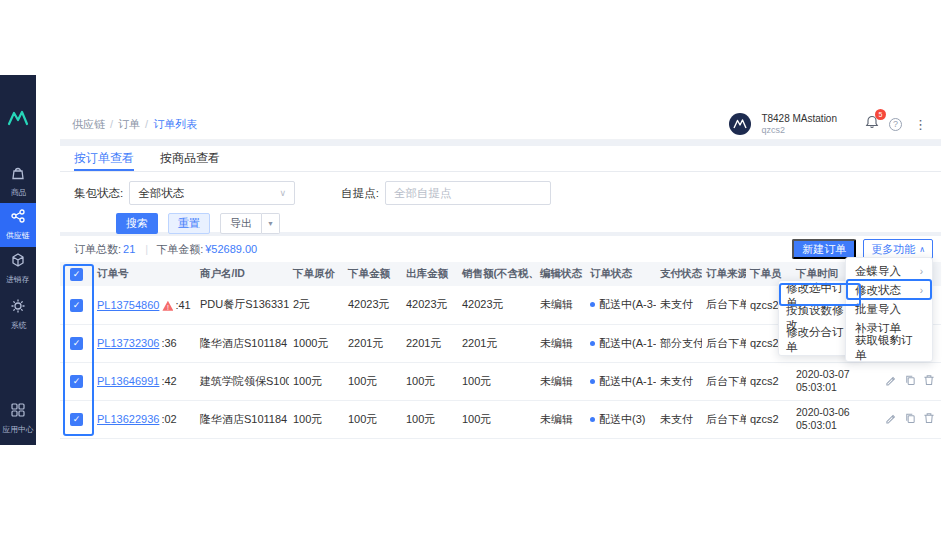  What do you see at coordinates (18, 262) in the screenshot?
I see `inventory-box-icon` at bounding box center [18, 262].